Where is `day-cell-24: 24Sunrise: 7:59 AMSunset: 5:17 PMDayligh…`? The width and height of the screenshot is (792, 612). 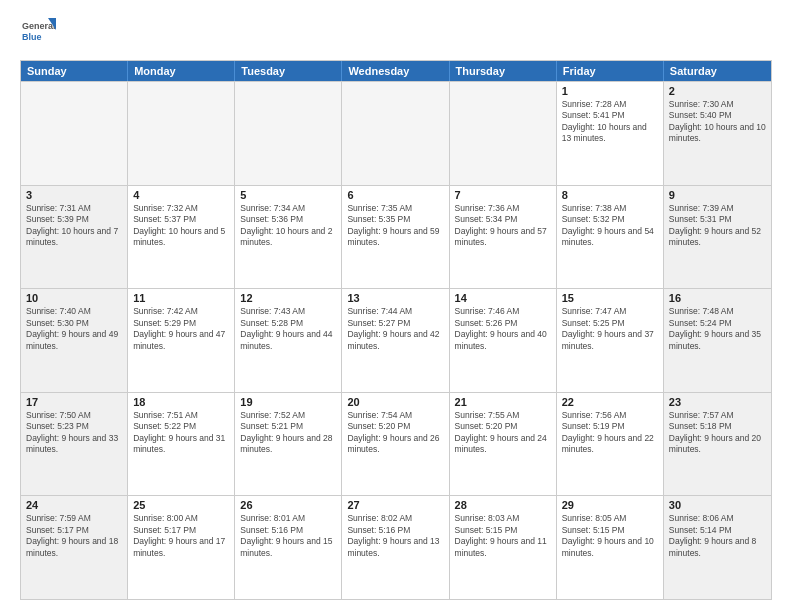 day-cell-24: 24Sunrise: 7:59 AMSunset: 5:17 PMDayligh… is located at coordinates (74, 548).